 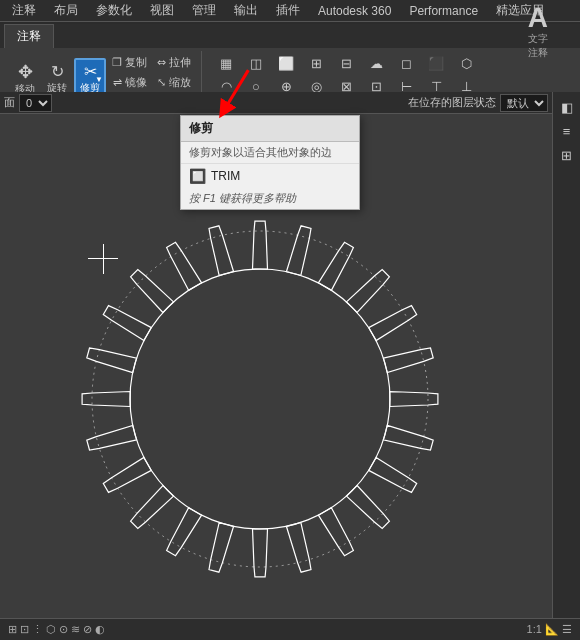 What do you see at coordinates (444, 11) in the screenshot?
I see `menu-performance: Performance` at bounding box center [444, 11].